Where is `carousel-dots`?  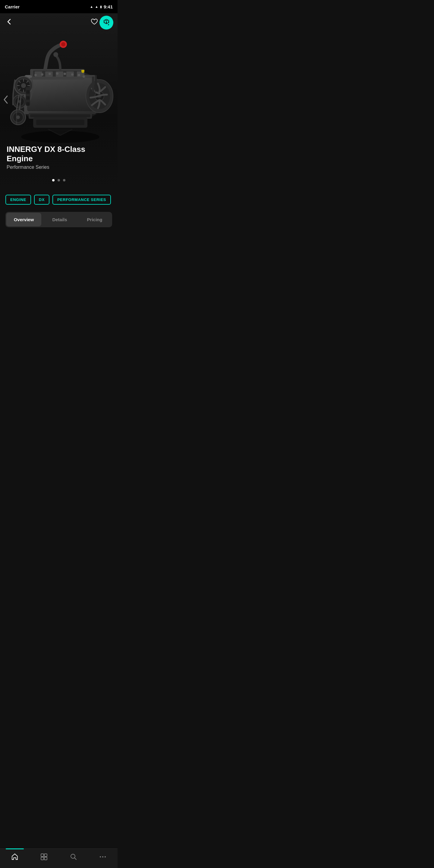 carousel-dots is located at coordinates (59, 180).